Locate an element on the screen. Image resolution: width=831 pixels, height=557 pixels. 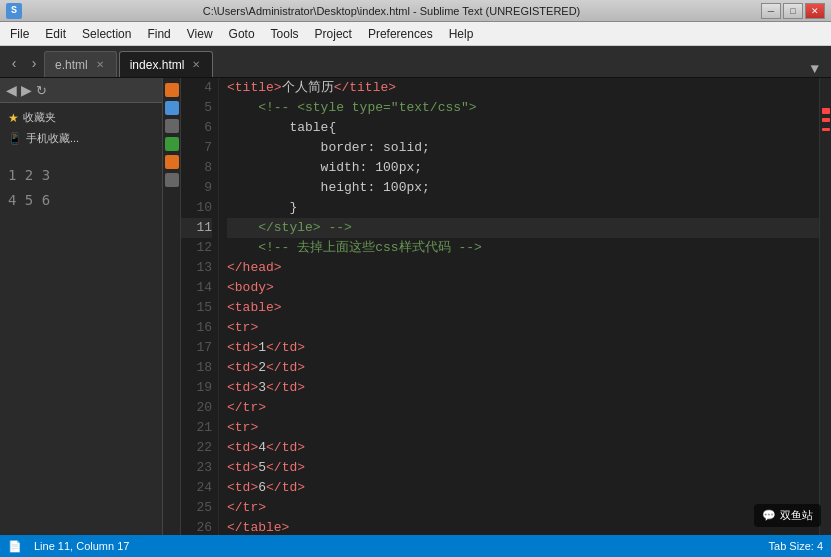
line-num-4: 4 is located at coordinates (196, 88).